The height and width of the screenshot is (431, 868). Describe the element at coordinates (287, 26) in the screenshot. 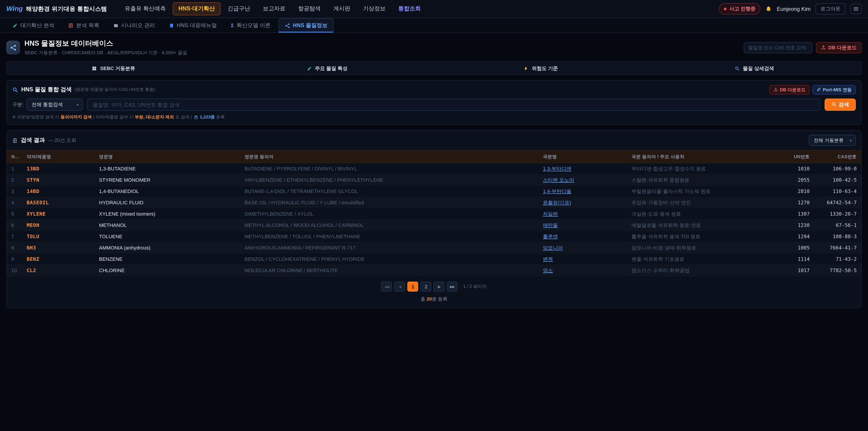

I see `molecule-icon` at that location.